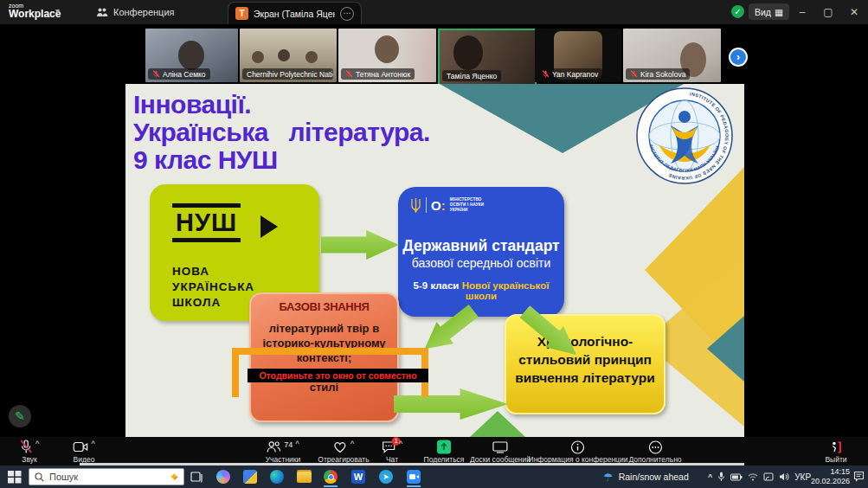 The width and height of the screenshot is (868, 488). Describe the element at coordinates (481, 252) in the screenshot. I see `state-standard-box: О: МІНІСТЕРСТВО ОСВІТИ І НАУКИ УКРАЇНИ Д…` at that location.